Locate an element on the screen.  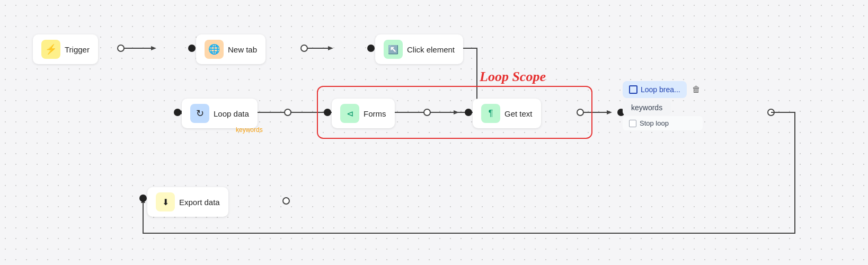
new-tab-label: New tab is located at coordinates (243, 50).